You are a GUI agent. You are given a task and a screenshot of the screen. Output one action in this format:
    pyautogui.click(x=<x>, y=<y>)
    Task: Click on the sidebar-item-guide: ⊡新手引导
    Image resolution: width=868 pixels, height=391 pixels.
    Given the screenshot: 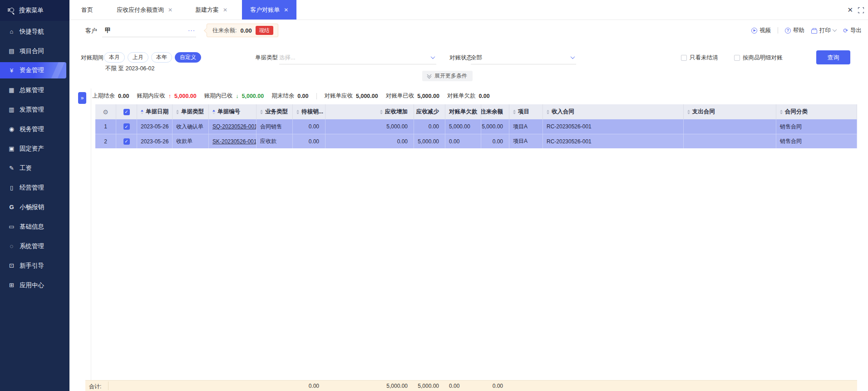 What is the action you would take?
    pyautogui.click(x=35, y=266)
    